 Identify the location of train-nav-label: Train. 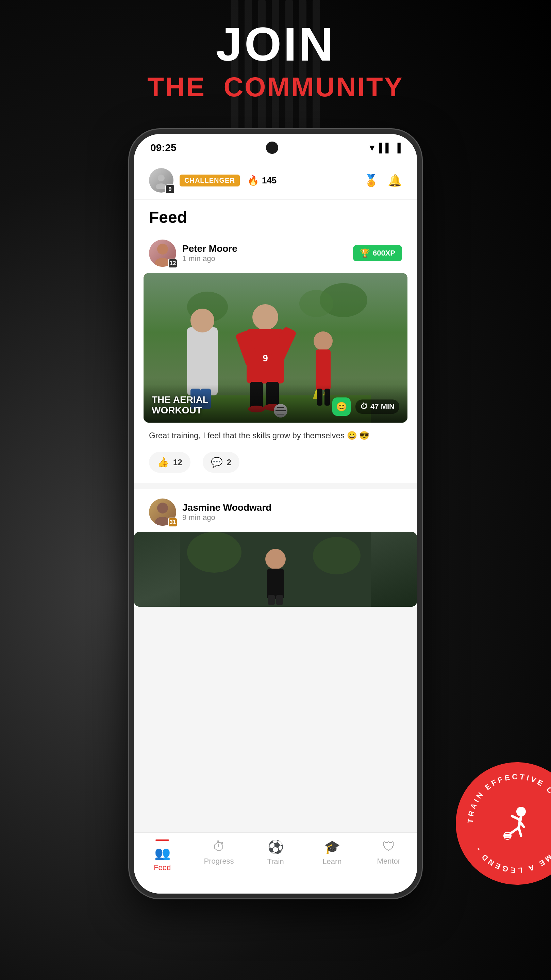
(275, 861).